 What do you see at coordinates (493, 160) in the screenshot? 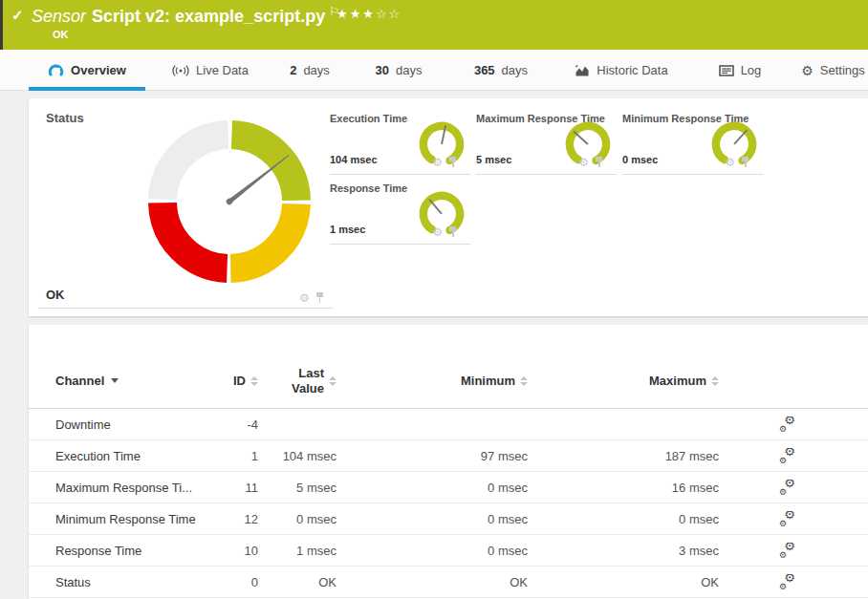
I see `gauge-value: 5 msec` at bounding box center [493, 160].